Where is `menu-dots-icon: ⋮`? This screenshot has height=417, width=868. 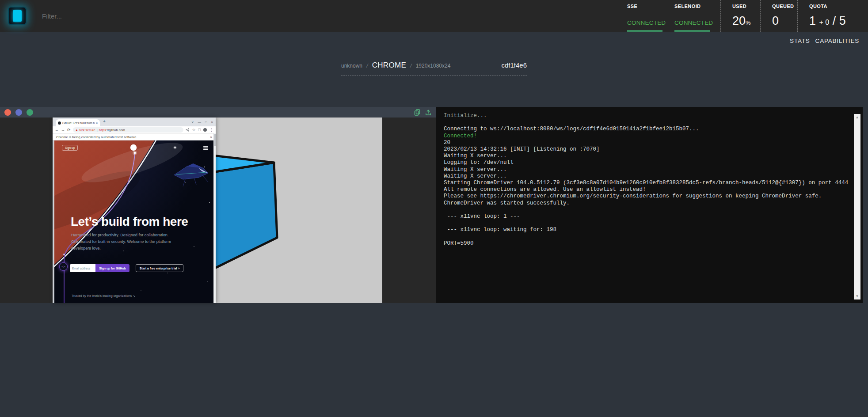 menu-dots-icon: ⋮ is located at coordinates (211, 130).